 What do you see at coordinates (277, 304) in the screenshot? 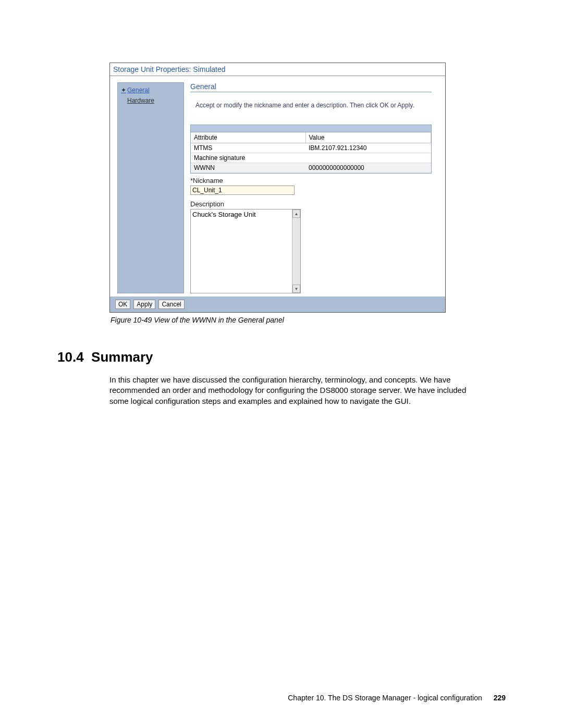
I see `button-bar: OK Apply Cancel` at bounding box center [277, 304].